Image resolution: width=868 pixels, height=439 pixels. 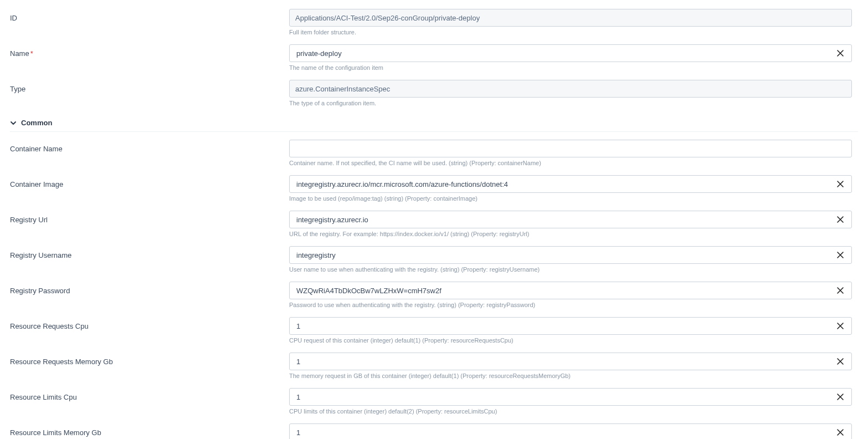 I want to click on hint-container-image: Image to be used (repo/image:tag) (strin…, so click(x=571, y=198).